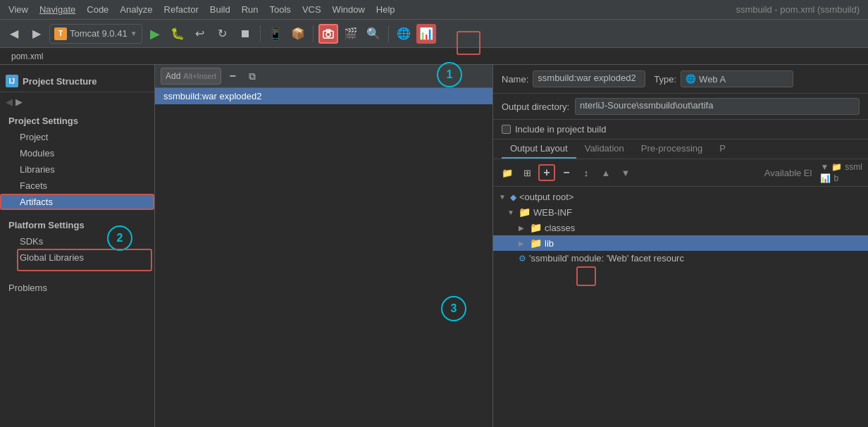 The height and width of the screenshot is (427, 868). What do you see at coordinates (690, 79) in the screenshot?
I see `web-type-icon: 🌐` at bounding box center [690, 79].